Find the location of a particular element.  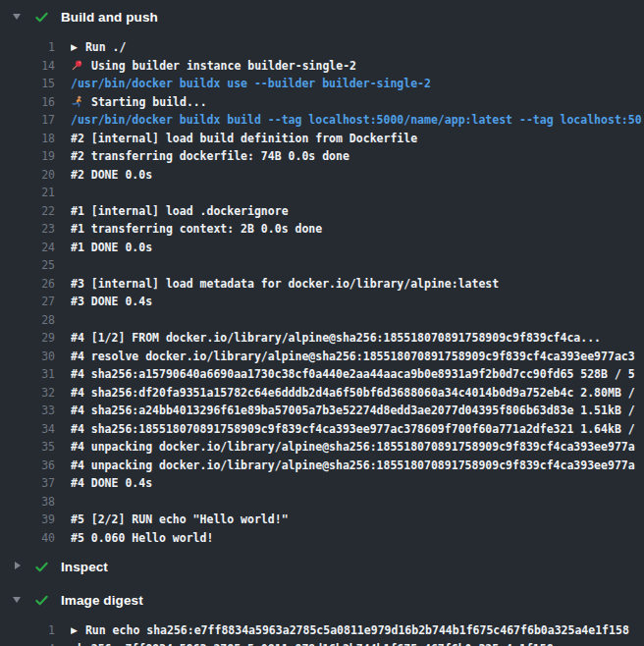

log-text: Using builder instance builder-single-2 is located at coordinates (224, 66).